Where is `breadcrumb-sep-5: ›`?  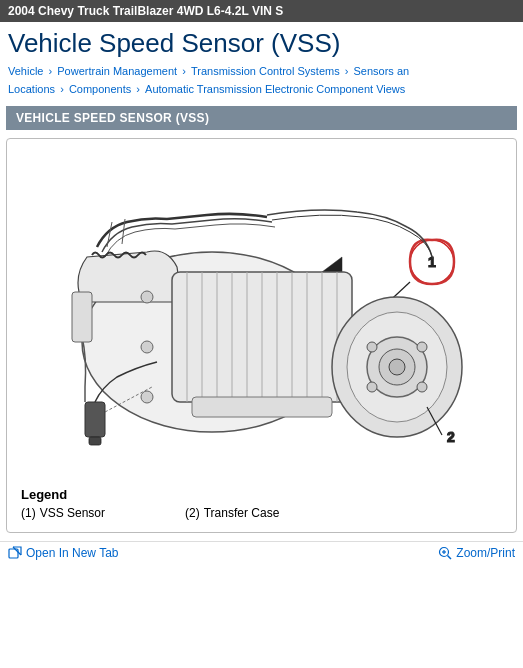
breadcrumb-sep-5: › is located at coordinates (140, 89).